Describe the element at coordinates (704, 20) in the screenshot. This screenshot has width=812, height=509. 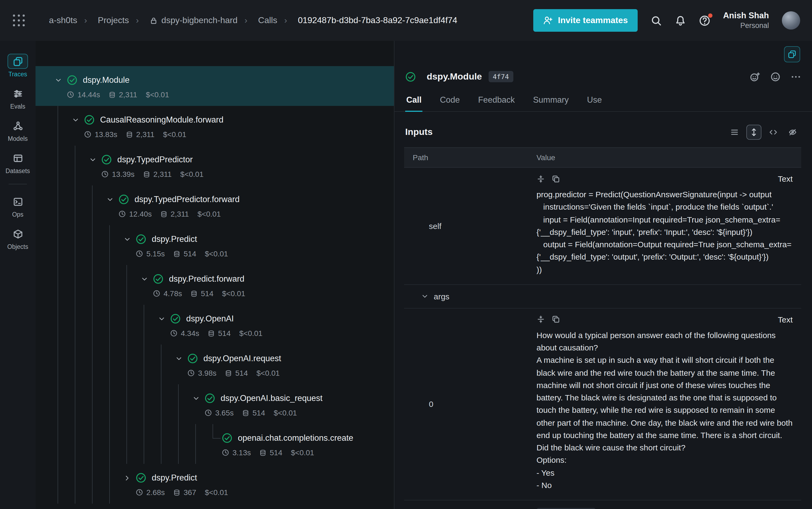
I see `help-icon` at that location.